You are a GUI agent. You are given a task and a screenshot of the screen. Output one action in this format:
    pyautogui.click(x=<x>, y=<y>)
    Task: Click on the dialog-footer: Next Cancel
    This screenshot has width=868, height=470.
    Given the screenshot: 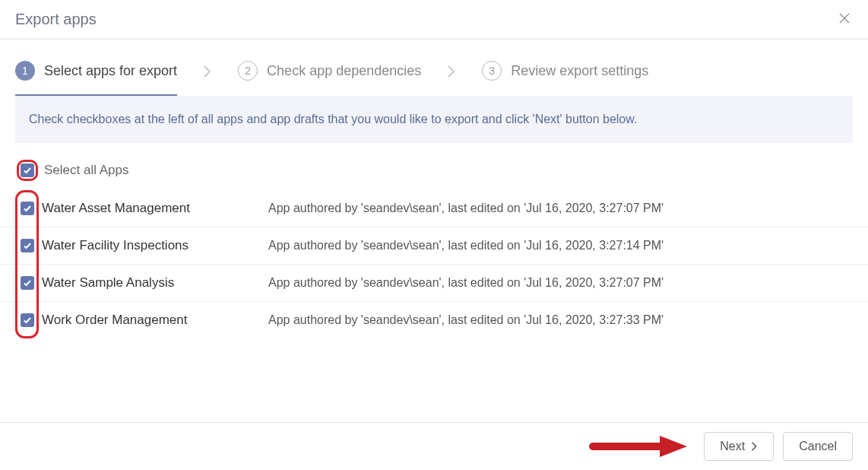 What is the action you would take?
    pyautogui.click(x=434, y=446)
    